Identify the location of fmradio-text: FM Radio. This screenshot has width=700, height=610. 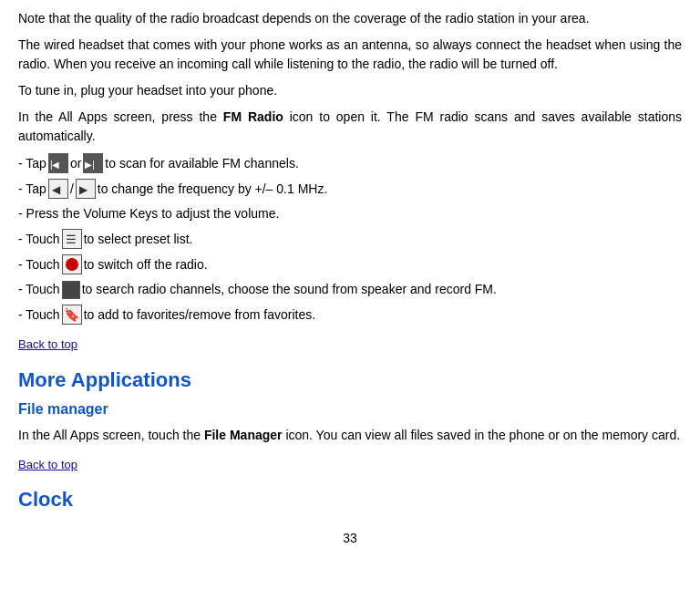
(253, 117).